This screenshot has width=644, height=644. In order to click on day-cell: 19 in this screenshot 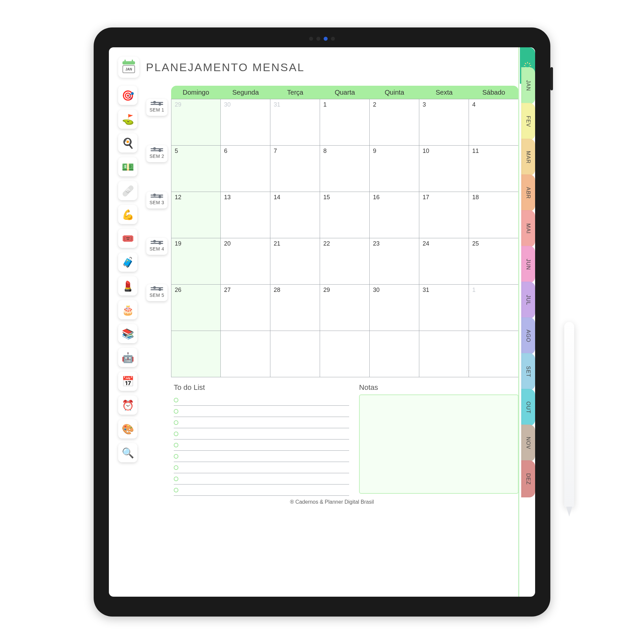, I will do `click(196, 261)`.